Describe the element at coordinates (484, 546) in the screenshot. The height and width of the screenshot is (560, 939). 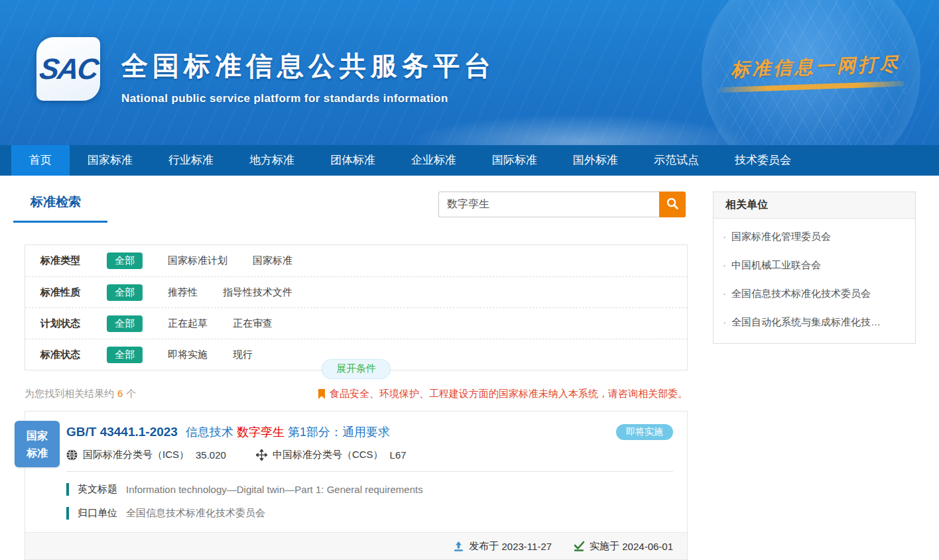
I see `published-label: 发布于` at that location.